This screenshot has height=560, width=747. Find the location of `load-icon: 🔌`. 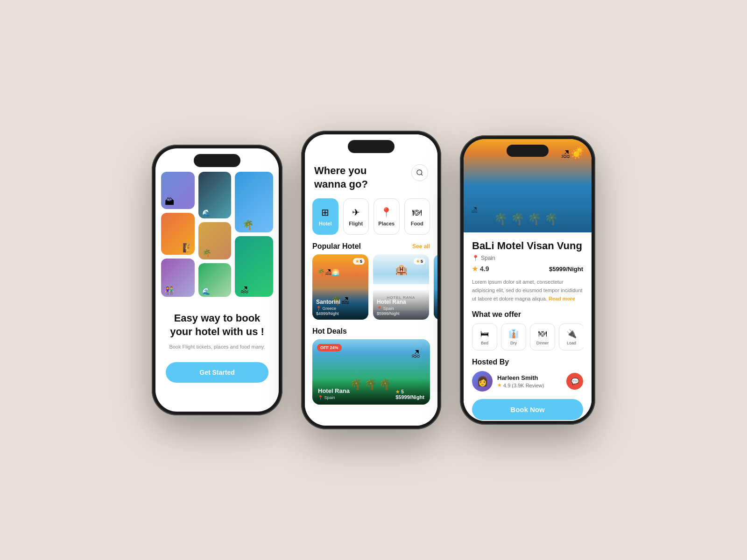

load-icon: 🔌 is located at coordinates (571, 334).